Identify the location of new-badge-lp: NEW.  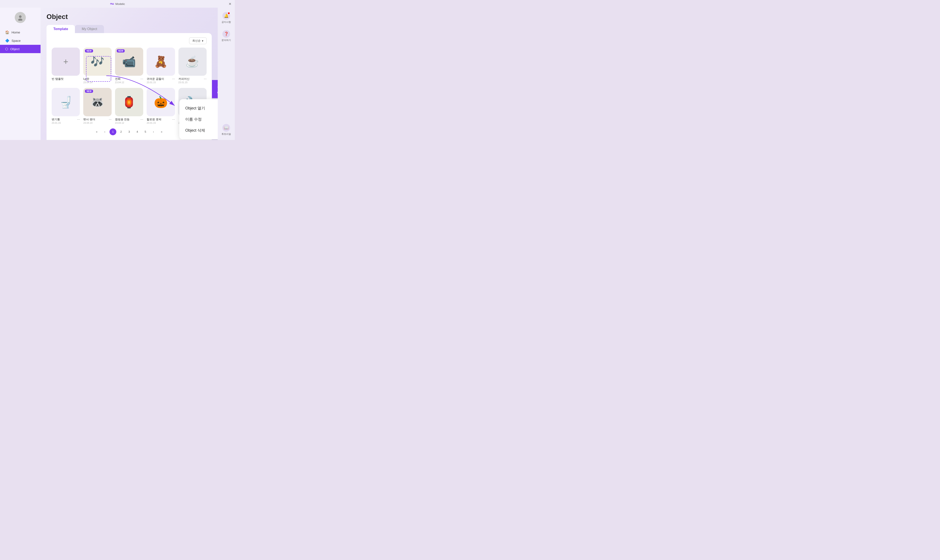
(89, 51).